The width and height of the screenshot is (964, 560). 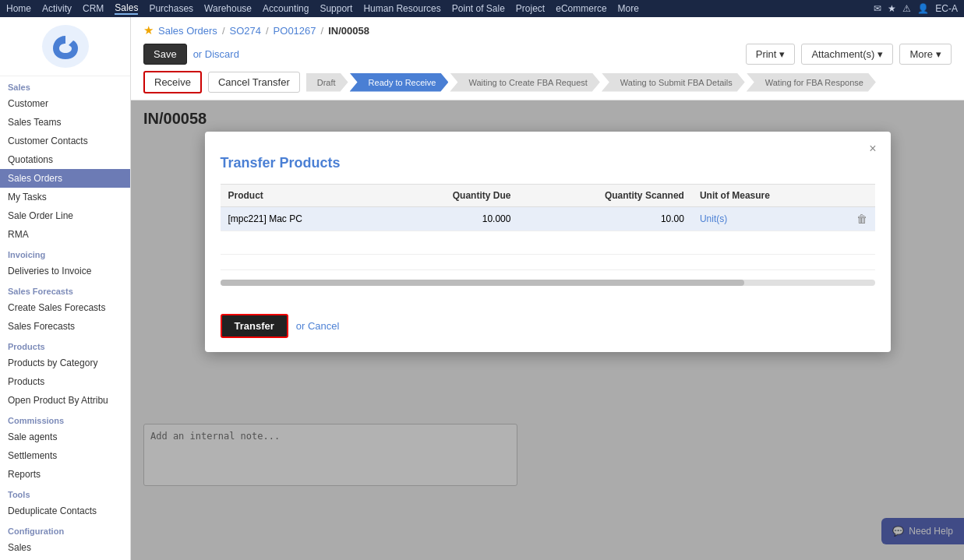 I want to click on table-row: [mpc221] Mac PC 10.000 10.00 Unit(s) 🗑, so click(x=548, y=220).